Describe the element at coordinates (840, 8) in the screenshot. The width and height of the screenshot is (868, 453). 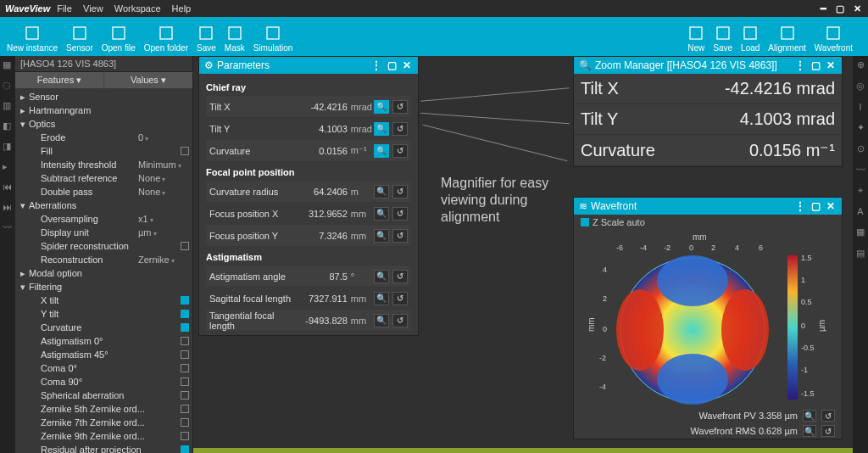
I see `maximize-icon: ▢` at that location.